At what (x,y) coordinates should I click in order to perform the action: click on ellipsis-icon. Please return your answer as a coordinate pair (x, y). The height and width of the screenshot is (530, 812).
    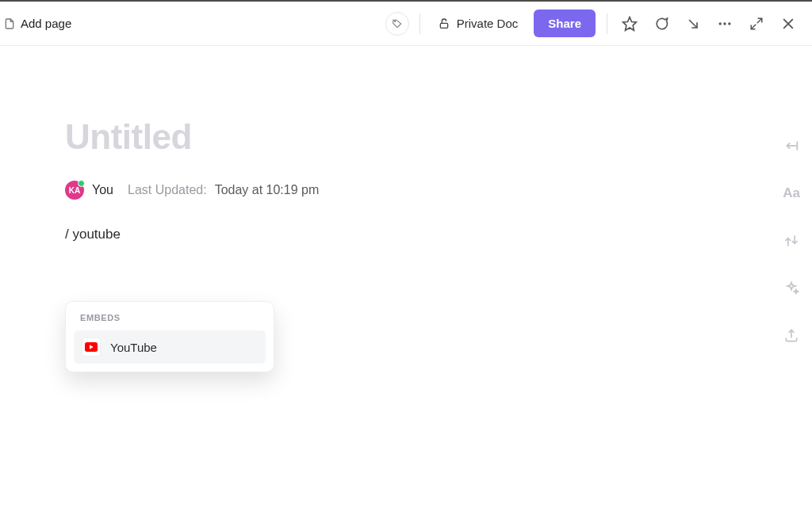
    Looking at the image, I should click on (725, 24).